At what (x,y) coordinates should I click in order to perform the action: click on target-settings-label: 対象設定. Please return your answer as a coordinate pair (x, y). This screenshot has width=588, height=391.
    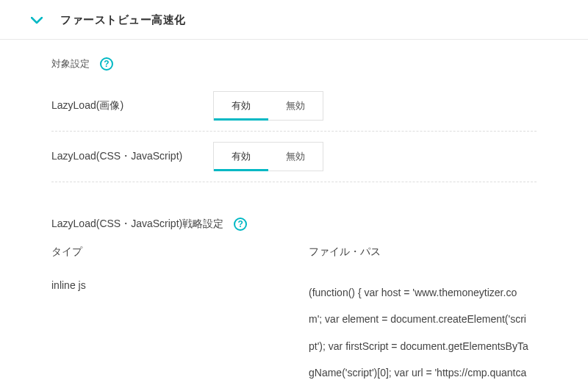
    Looking at the image, I should click on (71, 64).